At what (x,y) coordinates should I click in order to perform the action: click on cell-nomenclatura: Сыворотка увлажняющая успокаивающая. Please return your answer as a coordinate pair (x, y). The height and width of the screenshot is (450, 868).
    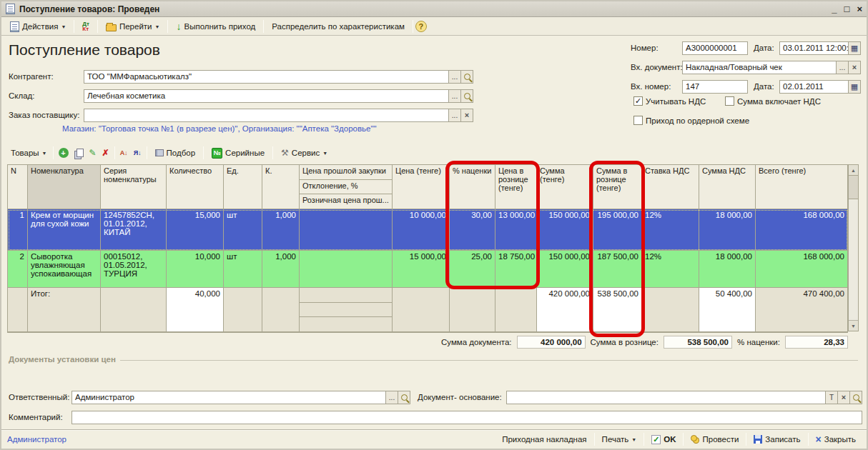
    Looking at the image, I should click on (64, 269).